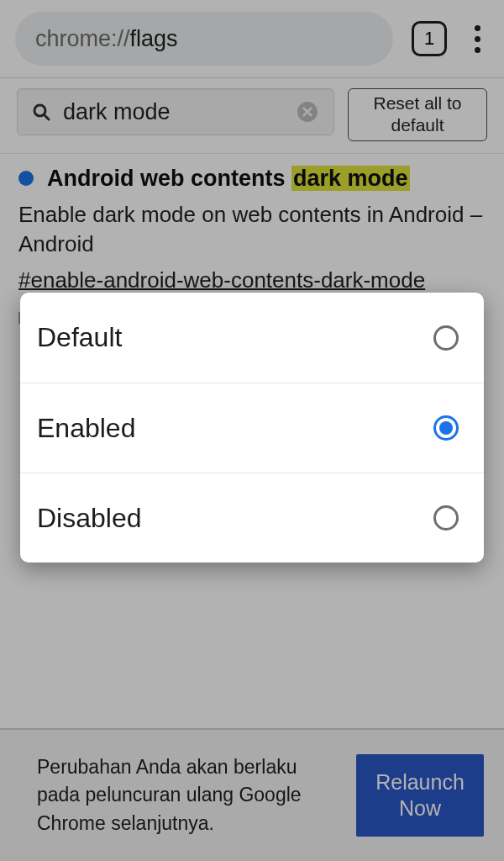 The height and width of the screenshot is (861, 504). Describe the element at coordinates (252, 518) in the screenshot. I see `popup-option-disabled: Disabled` at that location.